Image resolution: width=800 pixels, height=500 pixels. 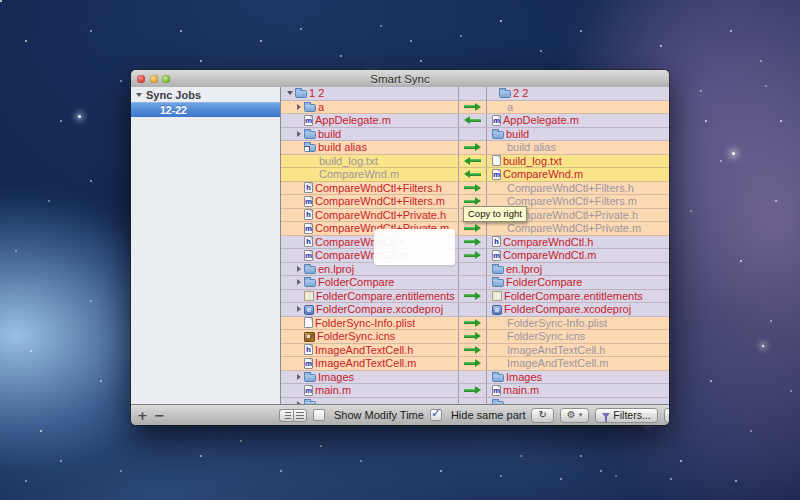 I want to click on file-row: CompareWndCtl.hCompareWndCtl.h, so click(x=475, y=243).